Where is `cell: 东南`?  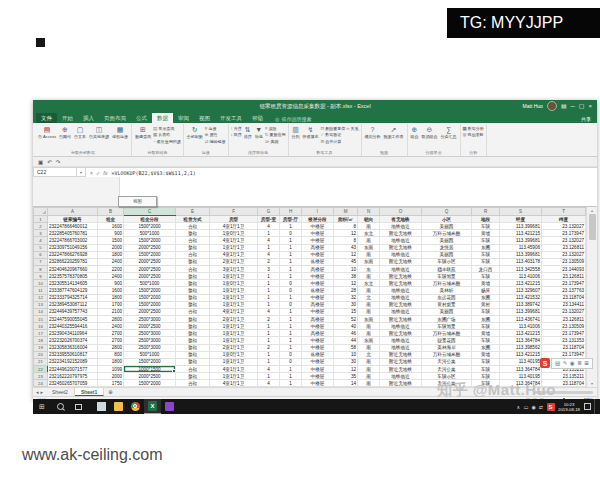
cell: 东南 is located at coordinates (369, 318).